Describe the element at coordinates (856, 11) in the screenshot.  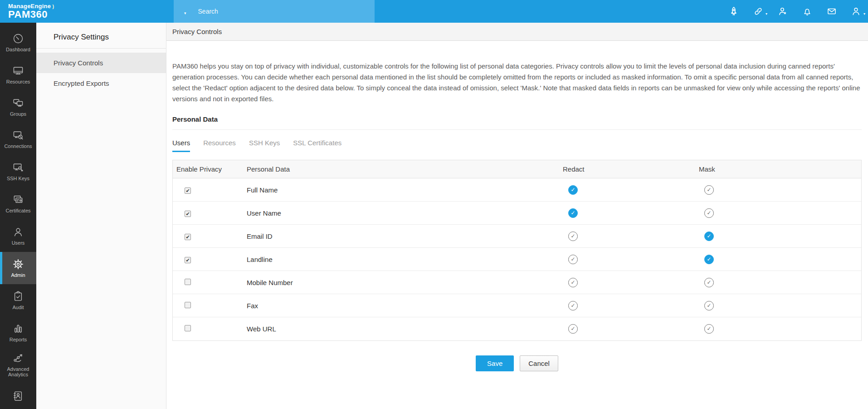
I see `profile-icon: ▾` at that location.